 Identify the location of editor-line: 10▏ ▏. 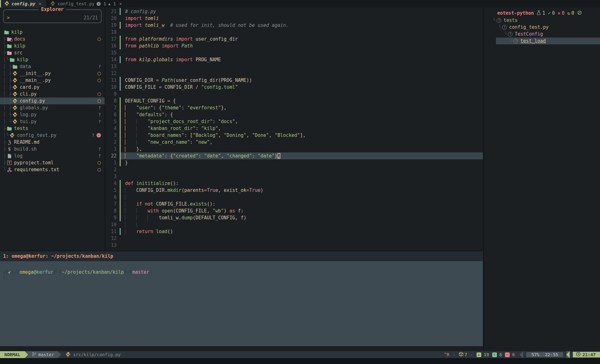
(294, 225).